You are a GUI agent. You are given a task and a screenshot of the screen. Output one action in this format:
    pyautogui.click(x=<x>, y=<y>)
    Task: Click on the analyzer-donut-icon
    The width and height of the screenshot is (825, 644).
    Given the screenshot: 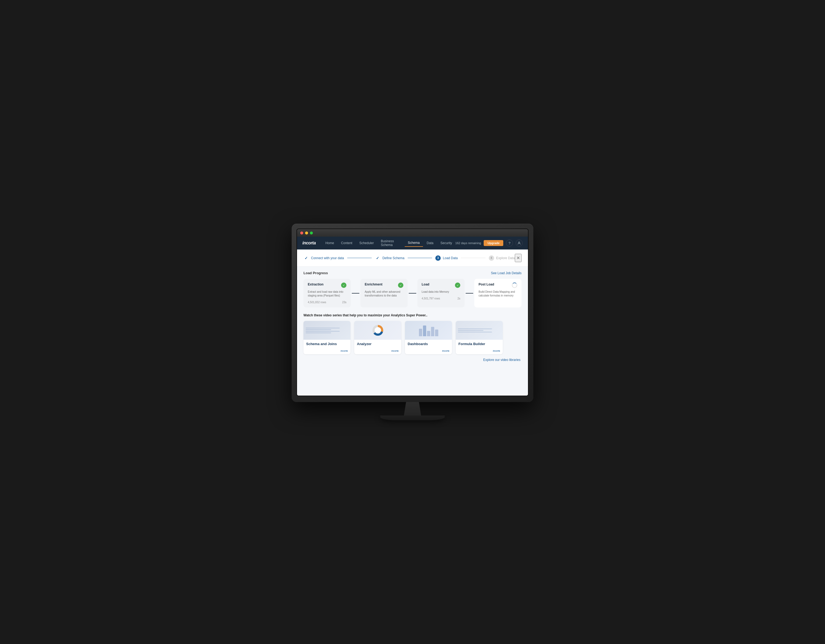 What is the action you would take?
    pyautogui.click(x=378, y=330)
    